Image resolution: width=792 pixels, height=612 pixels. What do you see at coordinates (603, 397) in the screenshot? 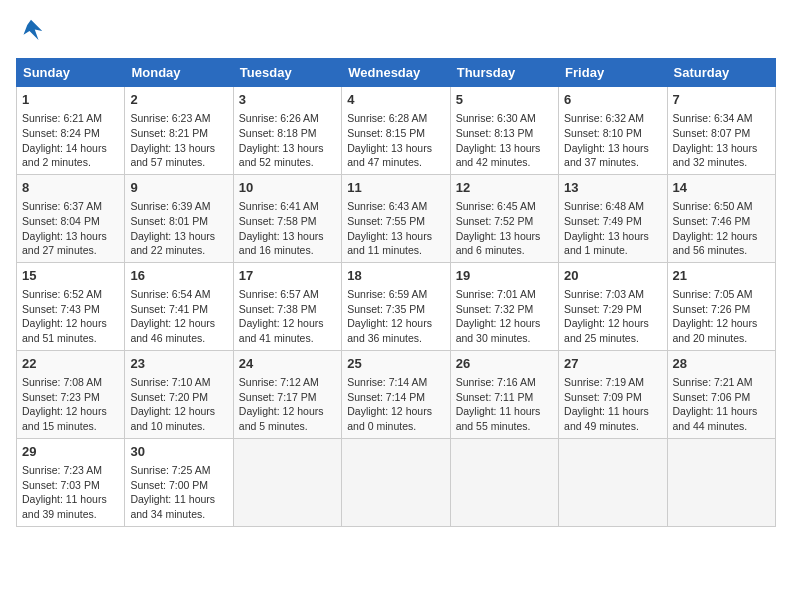
I see `sunset-label: Sunset: 7:09 PM` at bounding box center [603, 397].